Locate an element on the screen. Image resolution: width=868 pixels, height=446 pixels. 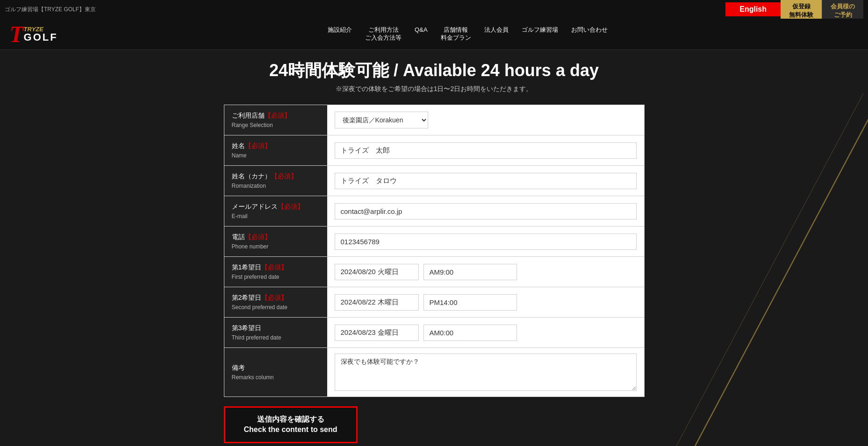
label-date2: 第2希望日【必須】 Second preferred date is located at coordinates (276, 302).